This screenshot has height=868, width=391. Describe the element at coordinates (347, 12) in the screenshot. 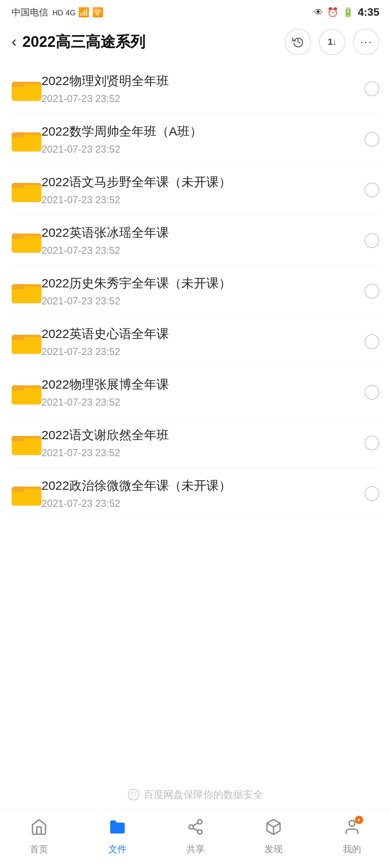

I see `status-right: 👁 ⏰ 🔋 4:35` at that location.